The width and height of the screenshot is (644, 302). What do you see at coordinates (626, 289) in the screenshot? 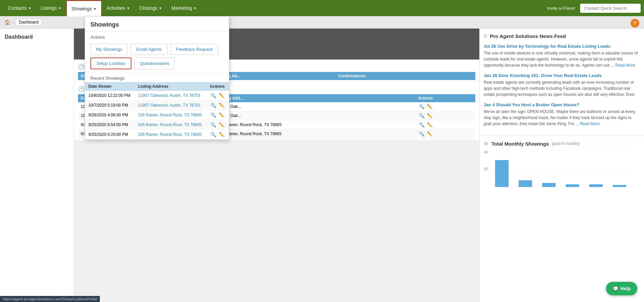
I see `help-label: Help` at bounding box center [626, 289].